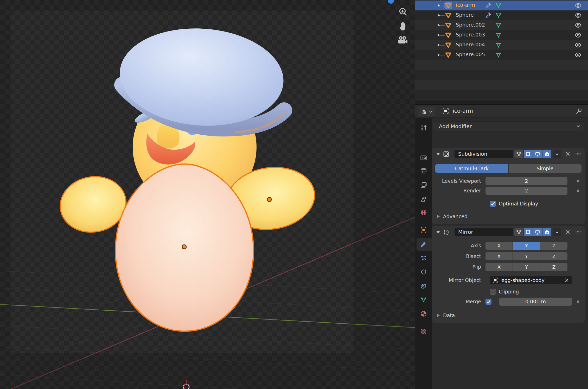 Image resolution: width=588 pixels, height=389 pixels. Describe the element at coordinates (502, 15) in the screenshot. I see `outliner-row-sphere: Sphere` at that location.